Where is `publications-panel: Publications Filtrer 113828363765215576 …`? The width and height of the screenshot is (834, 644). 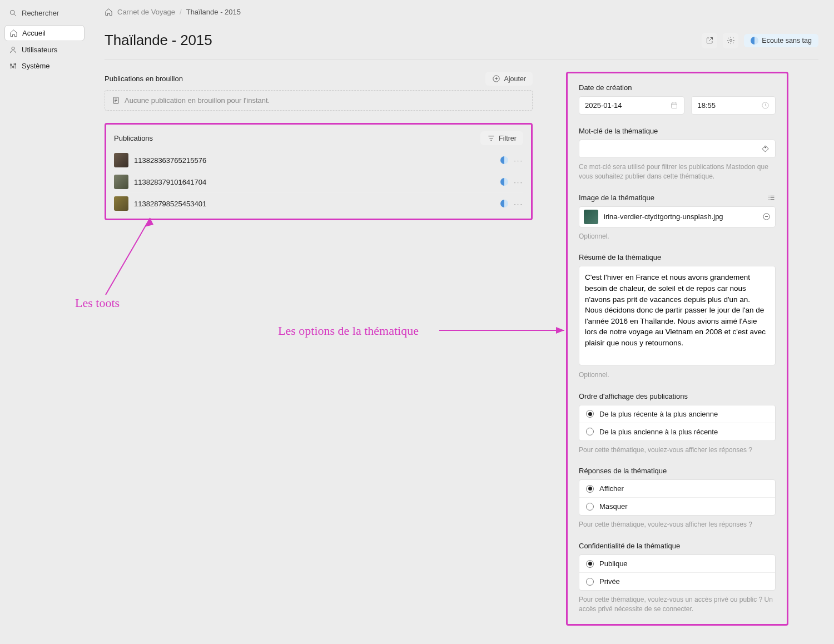
publications-panel: Publications Filtrer 113828363765215576 … is located at coordinates (319, 171).